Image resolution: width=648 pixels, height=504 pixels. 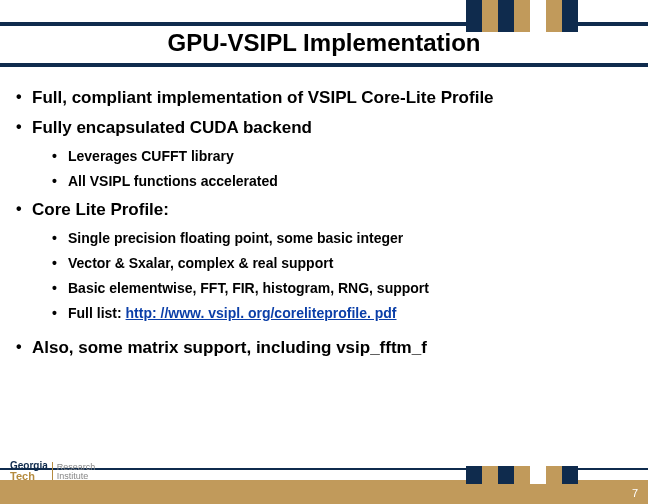 What do you see at coordinates (230, 348) in the screenshot?
I see `bullet-text: Also, some matrix support, including vsi…` at bounding box center [230, 348].